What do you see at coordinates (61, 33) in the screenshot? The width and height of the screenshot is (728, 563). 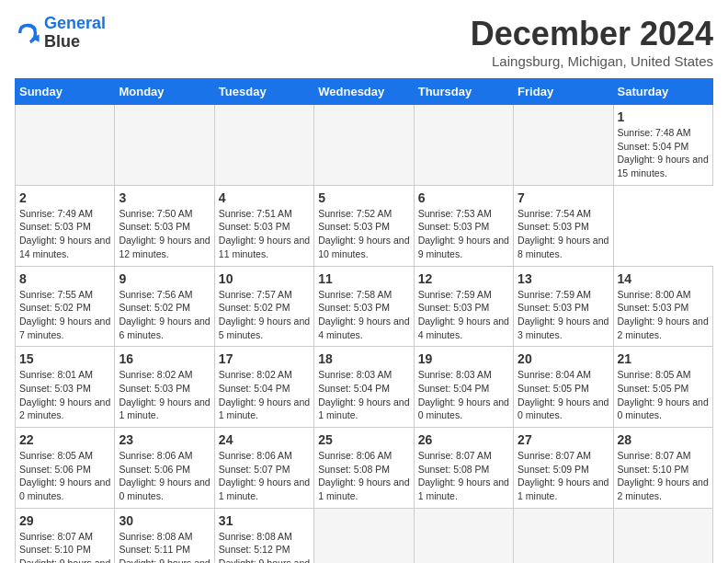 I see `logo: General Blue` at bounding box center [61, 33].